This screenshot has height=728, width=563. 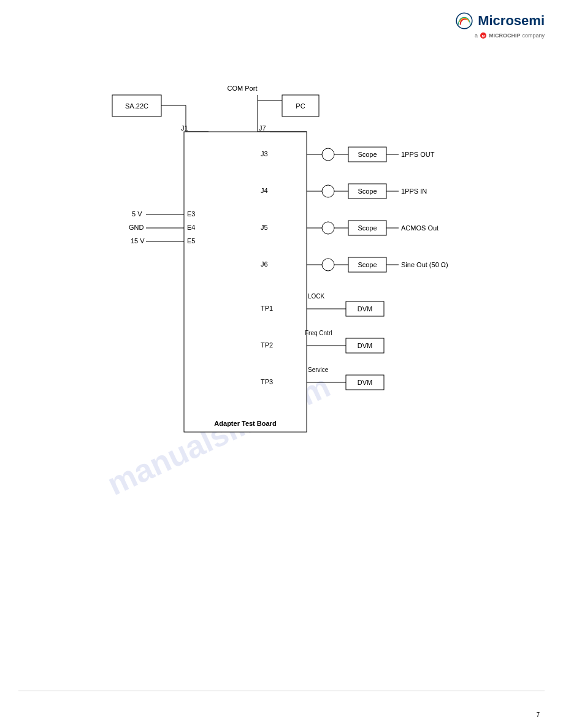 I want to click on svg-text: 1PPS OUT, so click(x=418, y=154).